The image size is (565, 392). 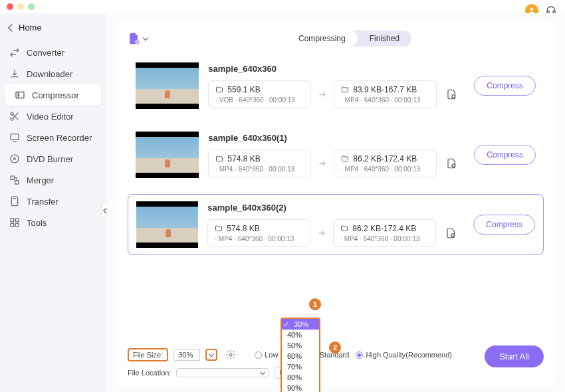 I want to click on sidebar-item-label: DVD Burner, so click(x=50, y=159).